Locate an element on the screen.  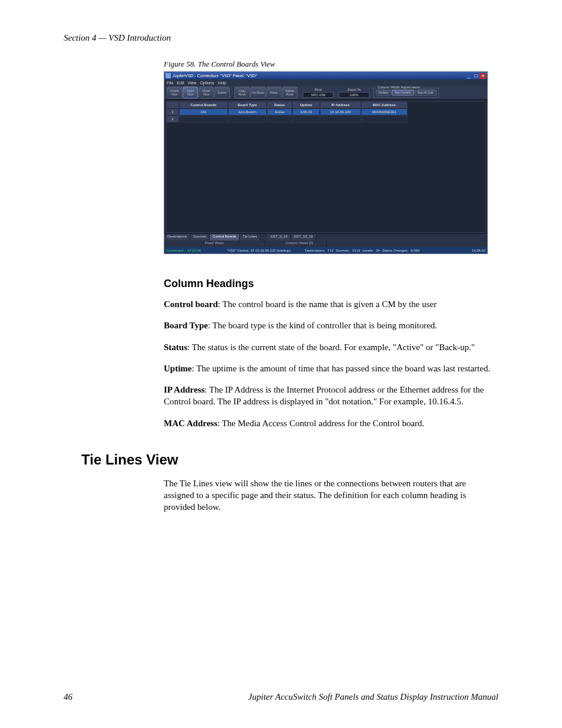
menu-options: Options is located at coordinates (207, 83).